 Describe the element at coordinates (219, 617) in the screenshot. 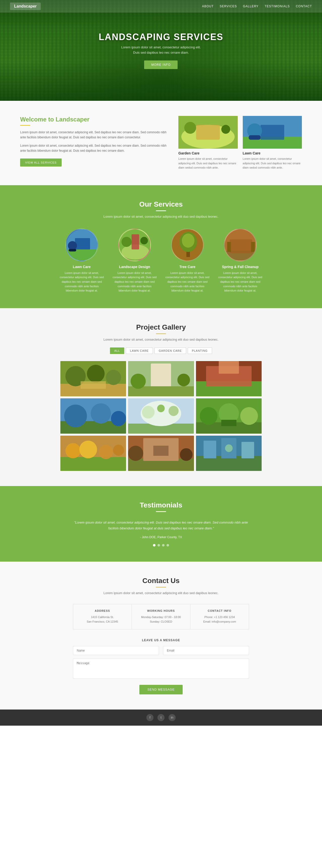

I see `contact-info-col: CONTACT INFO Phone: +1 123 456 1234 Emai…` at that location.